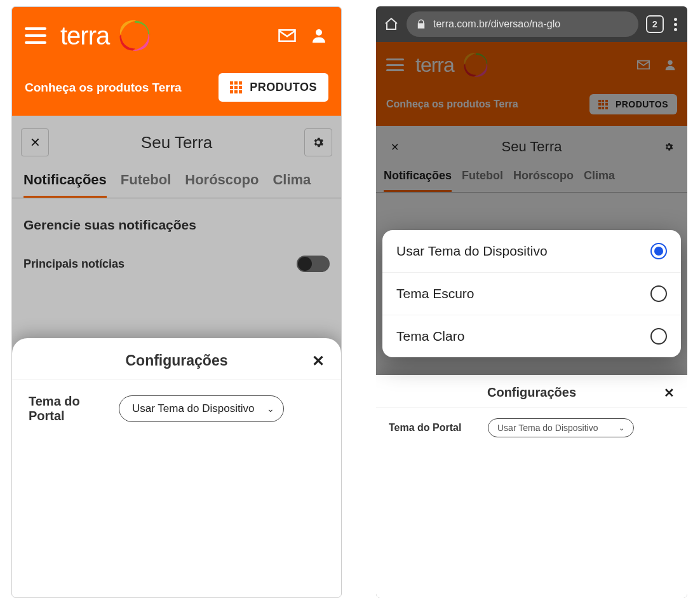  What do you see at coordinates (532, 252) in the screenshot?
I see `theme-option-device: Usar Tema do Dispositivo` at bounding box center [532, 252].